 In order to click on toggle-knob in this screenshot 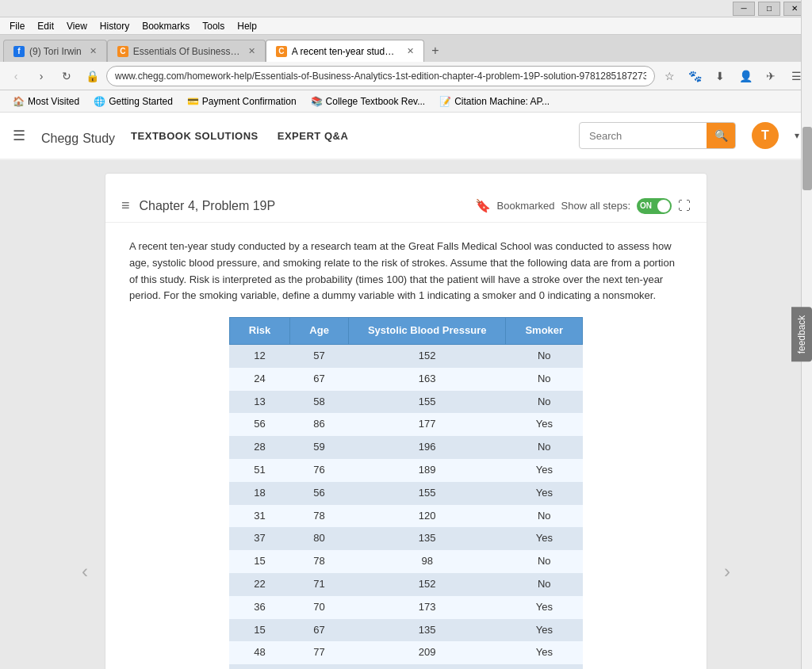, I will do `click(664, 206)`.